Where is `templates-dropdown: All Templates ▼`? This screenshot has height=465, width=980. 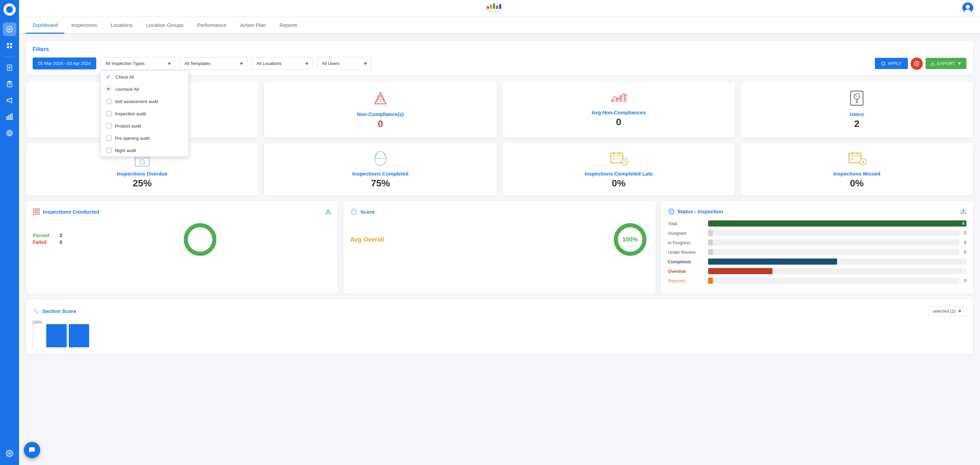
templates-dropdown: All Templates ▼ is located at coordinates (213, 63).